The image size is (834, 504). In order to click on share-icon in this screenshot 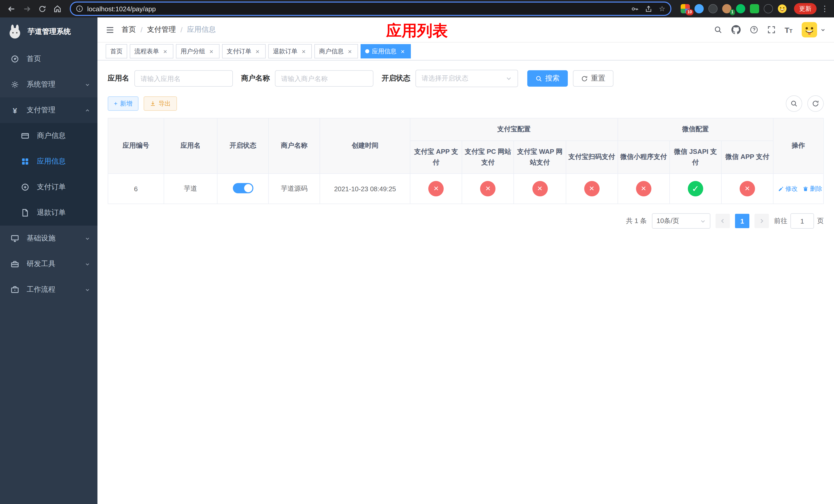, I will do `click(649, 9)`.